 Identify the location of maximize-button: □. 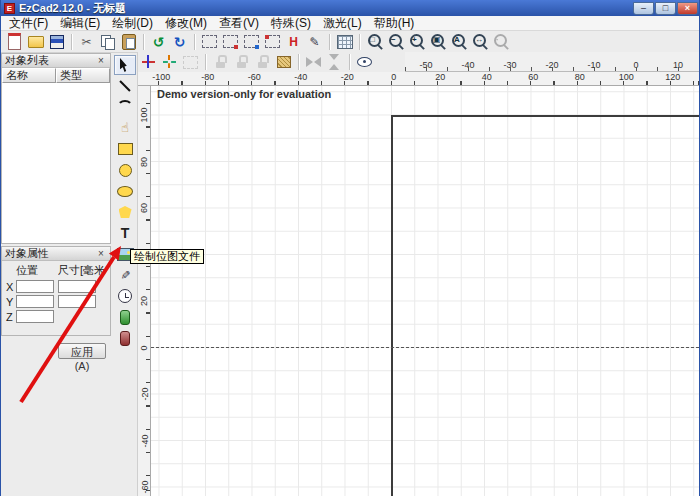
(666, 8).